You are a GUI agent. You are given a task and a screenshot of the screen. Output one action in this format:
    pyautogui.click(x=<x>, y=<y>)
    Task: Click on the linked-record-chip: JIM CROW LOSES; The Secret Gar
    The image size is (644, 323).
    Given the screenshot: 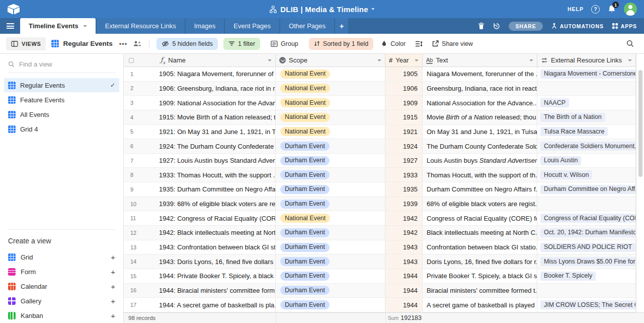 What is the action you would take?
    pyautogui.click(x=588, y=305)
    